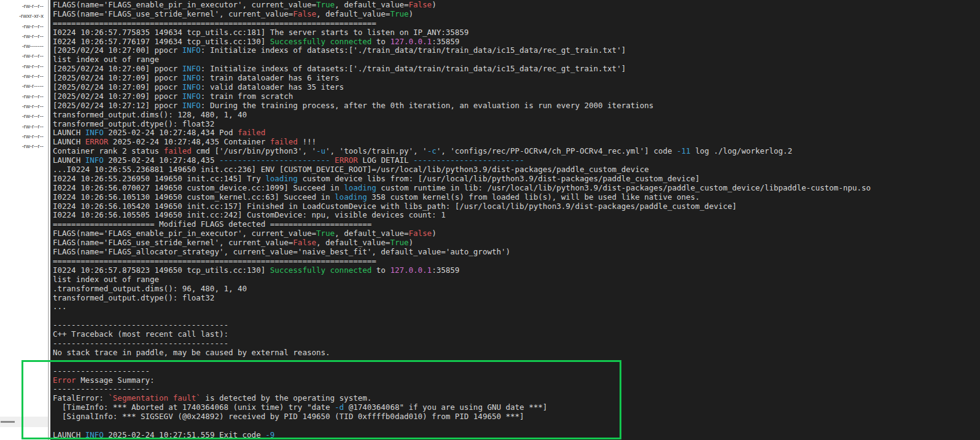 This screenshot has height=440, width=980. Describe the element at coordinates (516, 170) in the screenshot. I see `log-line: ...I0224 10:26:55.236881 149650 init.cc:…` at that location.